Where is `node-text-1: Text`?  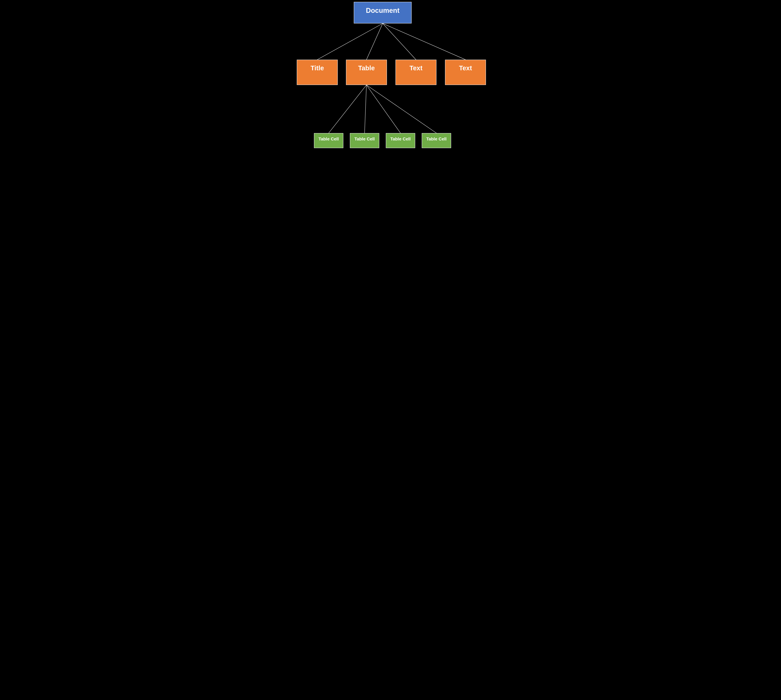 node-text-1: Text is located at coordinates (416, 72).